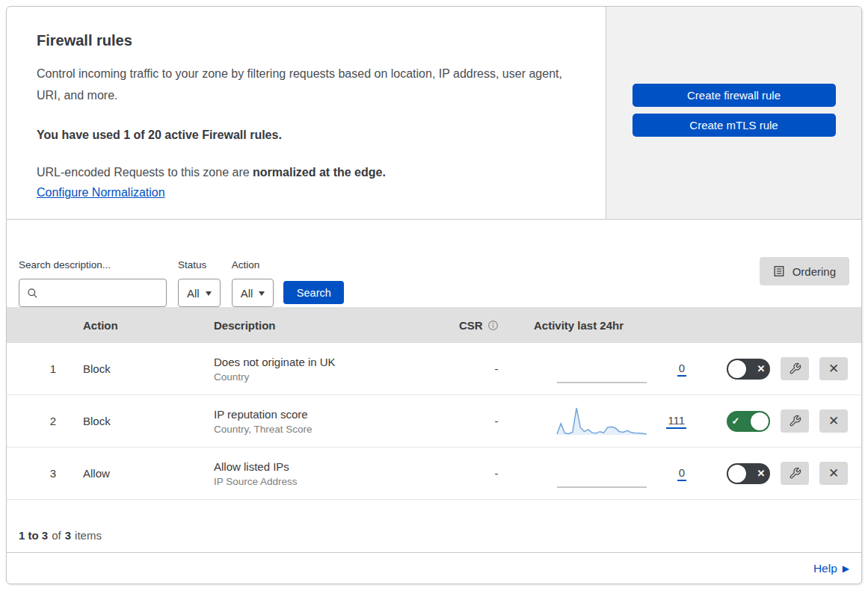 The image size is (868, 591). Describe the element at coordinates (40, 474) in the screenshot. I see `rule-priority: 3` at that location.